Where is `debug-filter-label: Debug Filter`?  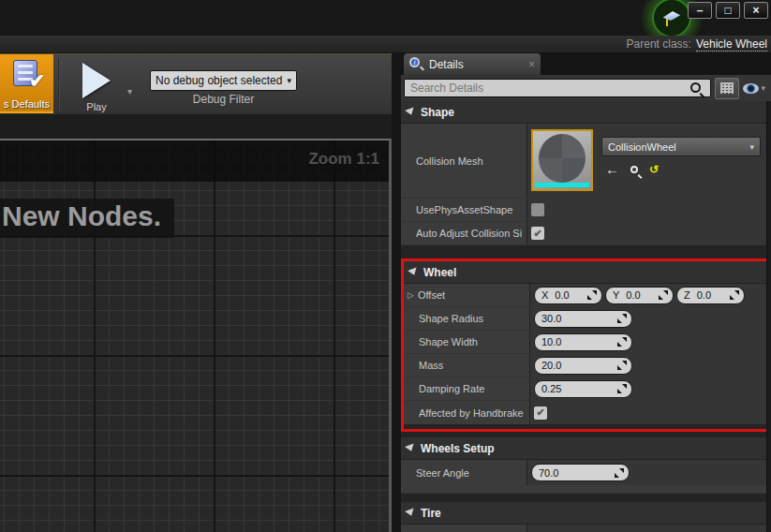 debug-filter-label: Debug Filter is located at coordinates (223, 99).